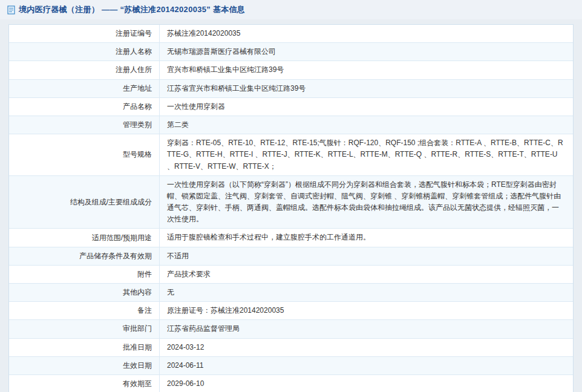 The image size is (582, 392). Describe the element at coordinates (367, 365) in the screenshot. I see `row-value: 2024-06-11` at that location.